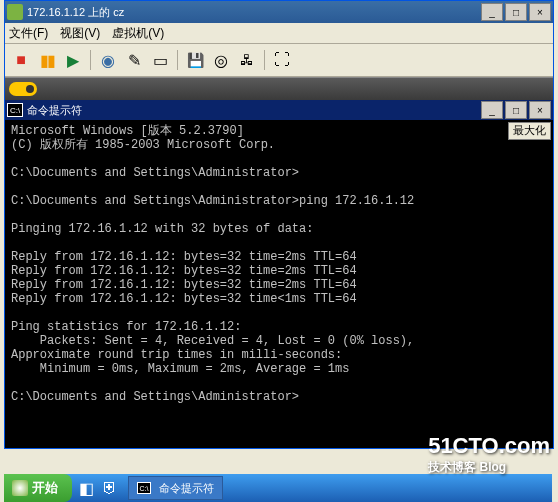 The image size is (558, 502). What do you see at coordinates (108, 60) in the screenshot?
I see `snapshot-button: ◉` at bounding box center [108, 60].